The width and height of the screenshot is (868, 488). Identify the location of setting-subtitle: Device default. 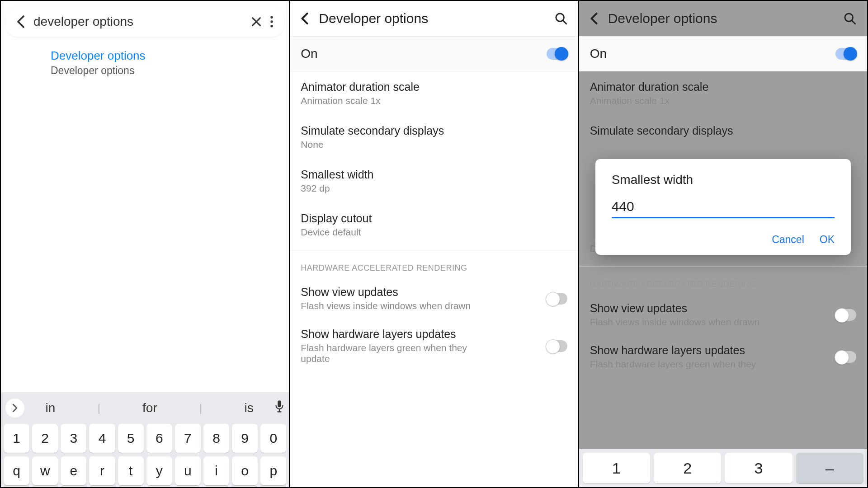
(434, 232).